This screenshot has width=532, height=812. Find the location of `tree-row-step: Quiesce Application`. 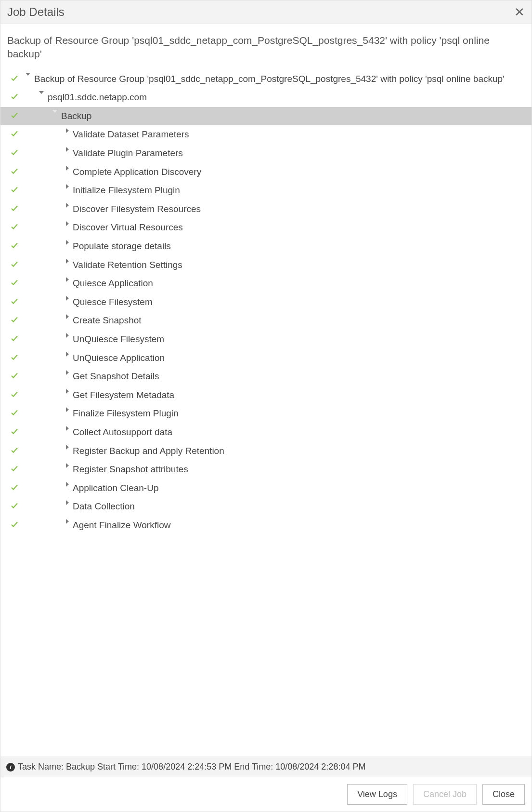

tree-row-step: Quiesce Application is located at coordinates (266, 283).